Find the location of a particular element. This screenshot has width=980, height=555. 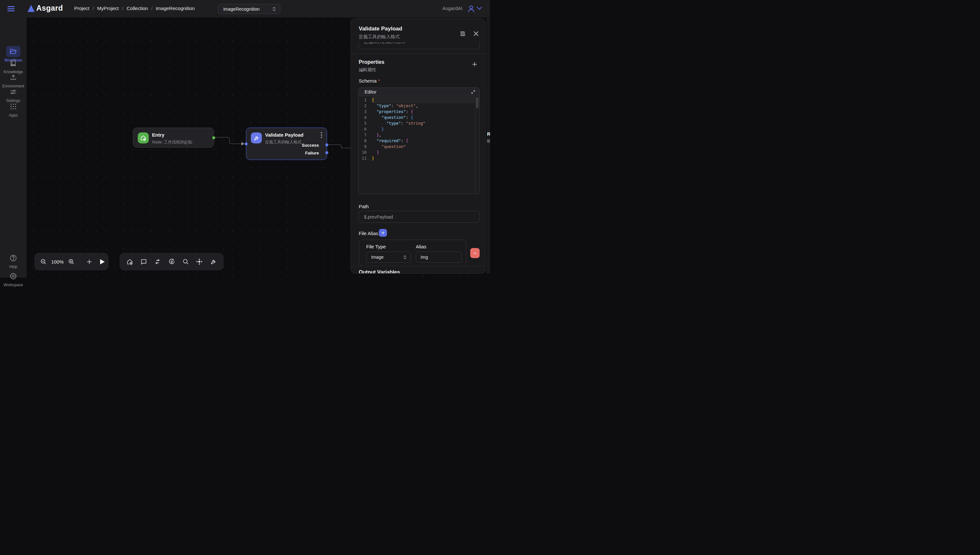

sliders-icon is located at coordinates (13, 92).